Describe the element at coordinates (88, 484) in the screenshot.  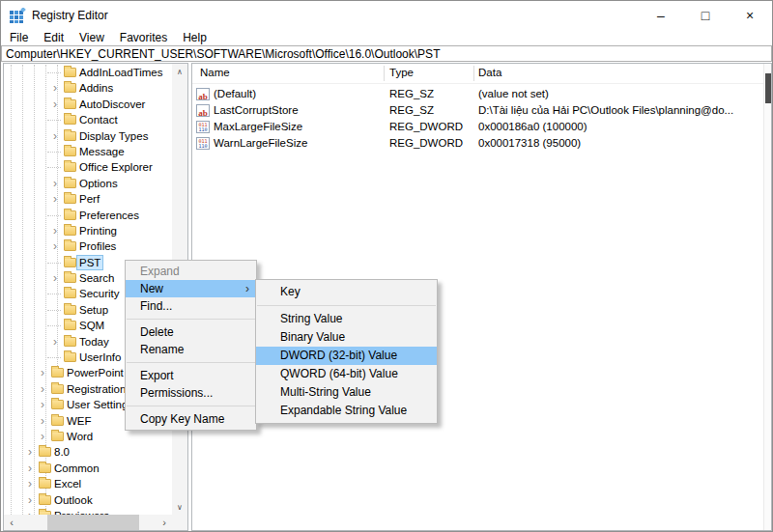
I see `tree-item-excel: ›Excel` at that location.